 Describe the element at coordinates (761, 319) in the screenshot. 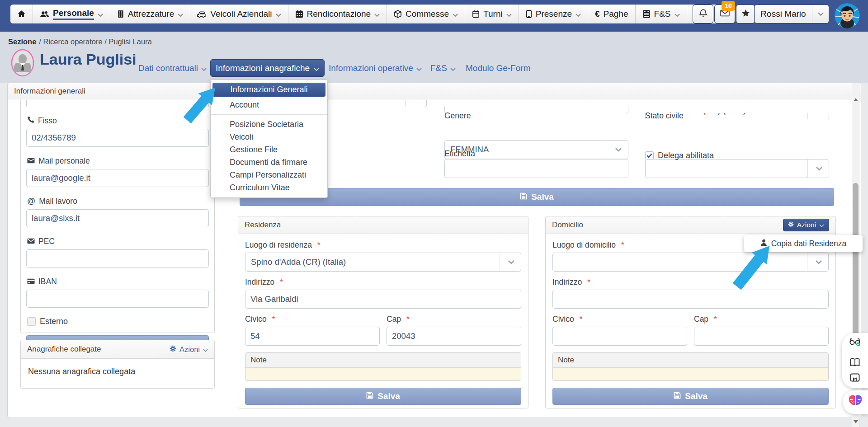

I see `cap-label: Cap*` at that location.